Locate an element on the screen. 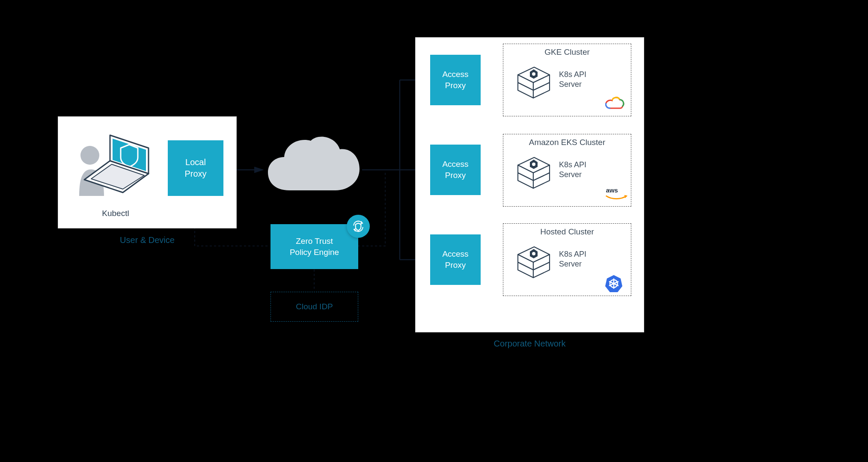 The image size is (868, 462). user-device-label: User & Device is located at coordinates (147, 240).